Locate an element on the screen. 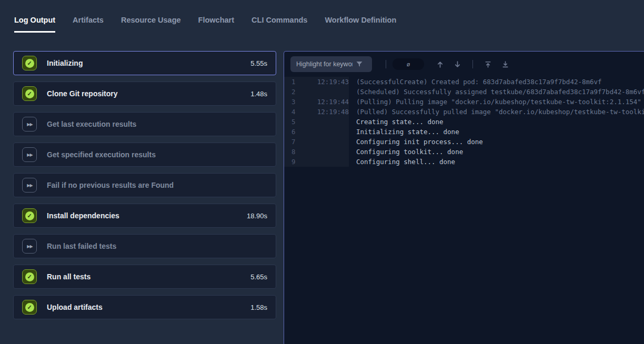  log-line-number: 4 is located at coordinates (295, 112).